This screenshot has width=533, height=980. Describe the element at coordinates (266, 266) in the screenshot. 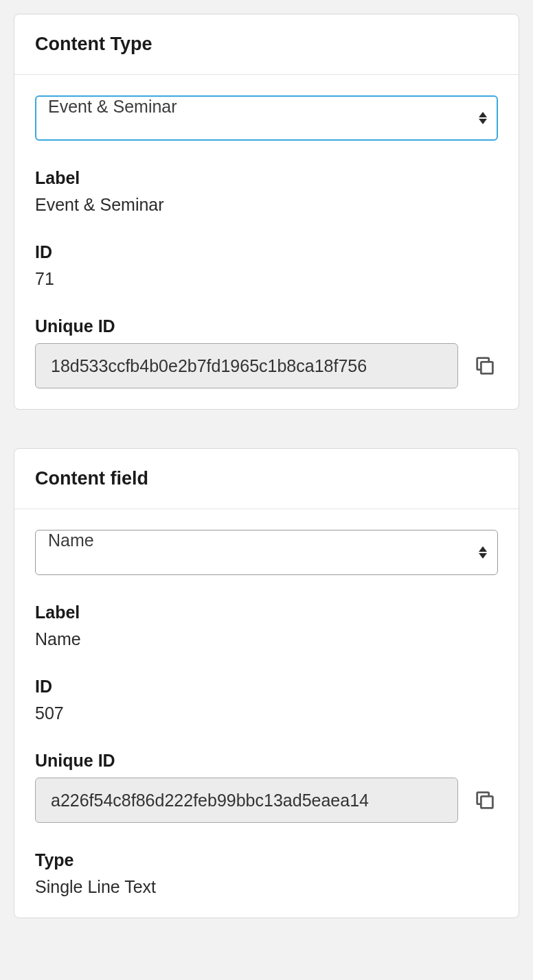

I see `content-type-id-group: ID 71` at that location.